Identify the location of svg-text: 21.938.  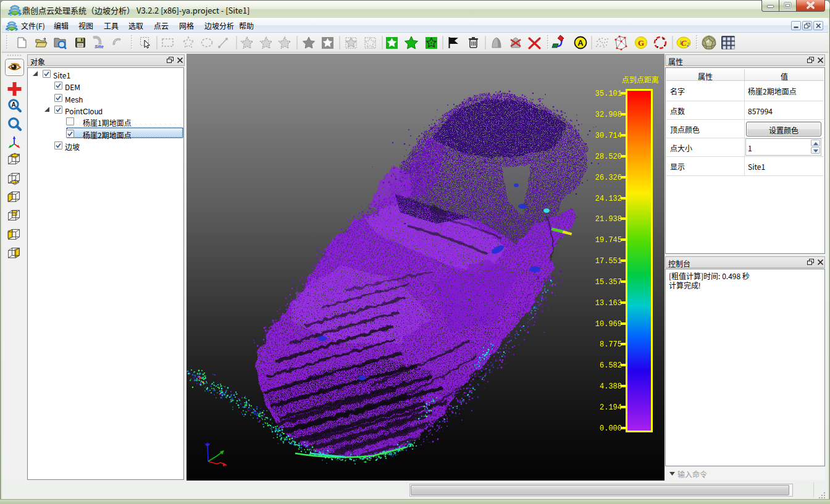
(609, 219).